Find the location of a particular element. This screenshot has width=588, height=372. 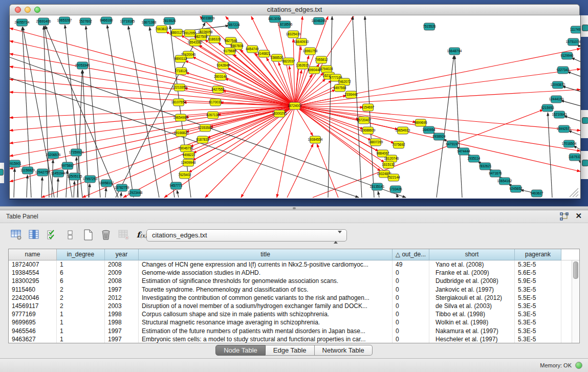

table-row: 1938455462009Genome-wide association stu… is located at coordinates (294, 273).